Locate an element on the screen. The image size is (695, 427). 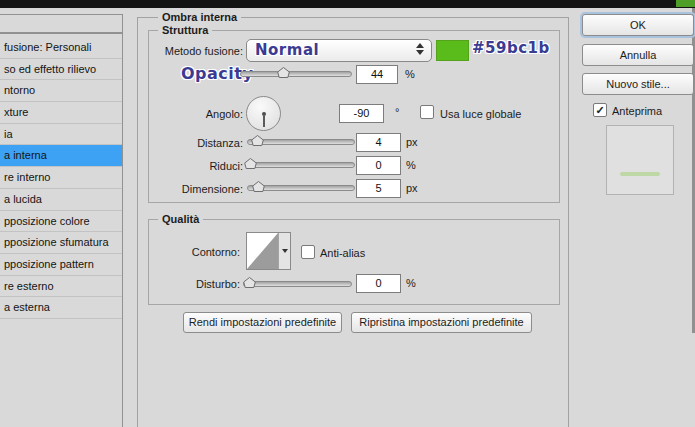
sidebar-item-outer-glow: re esterno is located at coordinates (61, 287).